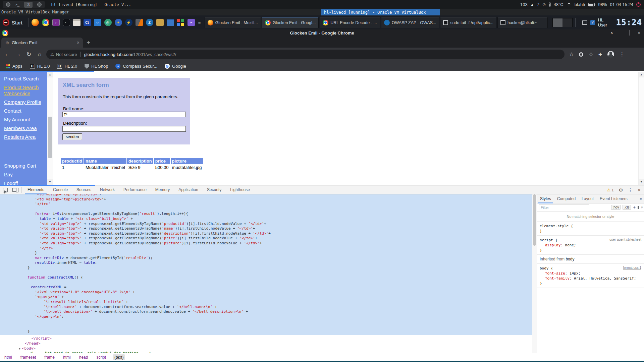 The image size is (644, 362). Describe the element at coordinates (78, 43) in the screenshot. I see `tab-close-icon: ×` at that location.